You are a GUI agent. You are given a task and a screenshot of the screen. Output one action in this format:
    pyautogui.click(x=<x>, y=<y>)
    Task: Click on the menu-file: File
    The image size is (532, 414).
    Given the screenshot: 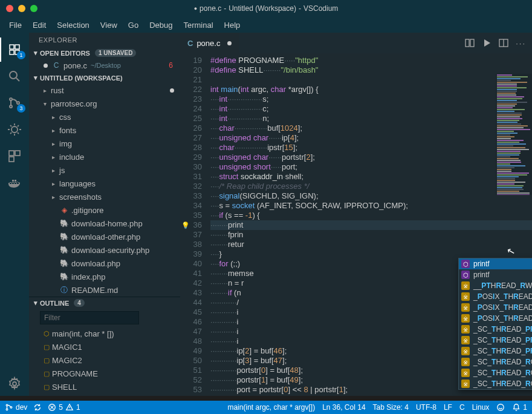 What is the action you would take?
    pyautogui.click(x=16, y=25)
    